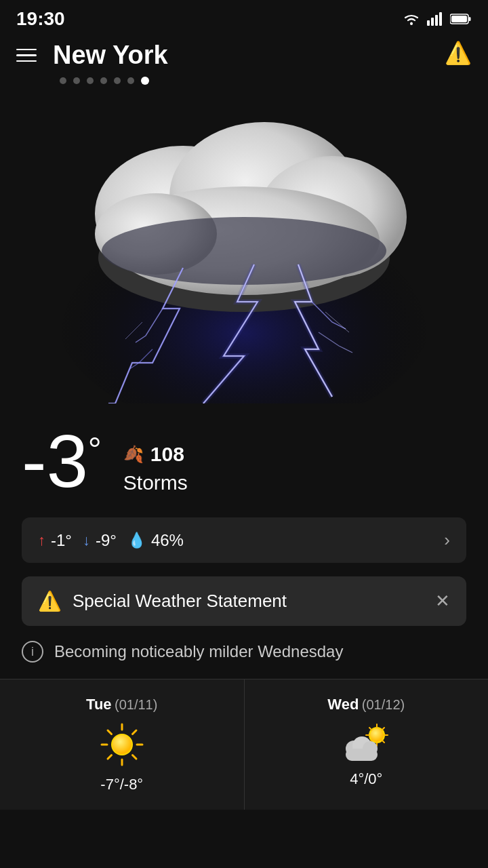 This screenshot has width=488, height=868. Describe the element at coordinates (435, 19) in the screenshot. I see `signal-icon` at that location.